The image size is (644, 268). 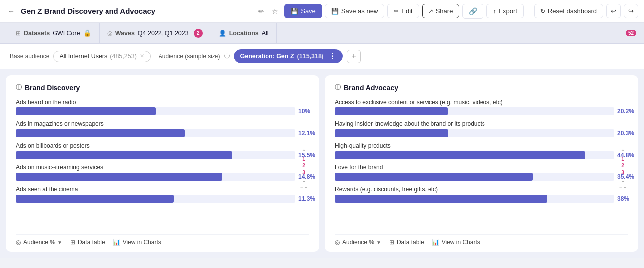 I want to click on link-button: 🔗, so click(x=473, y=11).